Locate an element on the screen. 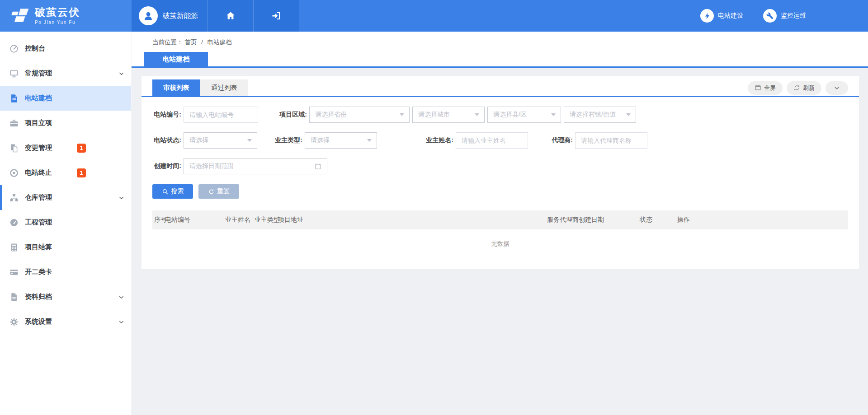 Image resolution: width=868 pixels, height=415 pixels. brand-logo: 破茧云伏 Po Jian Yun Fu is located at coordinates (66, 16).